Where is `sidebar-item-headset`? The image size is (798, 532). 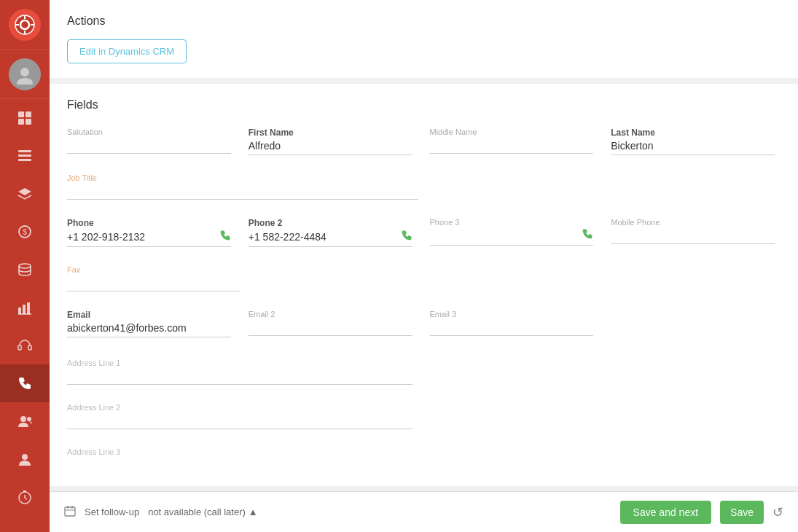
sidebar-item-headset is located at coordinates (25, 345).